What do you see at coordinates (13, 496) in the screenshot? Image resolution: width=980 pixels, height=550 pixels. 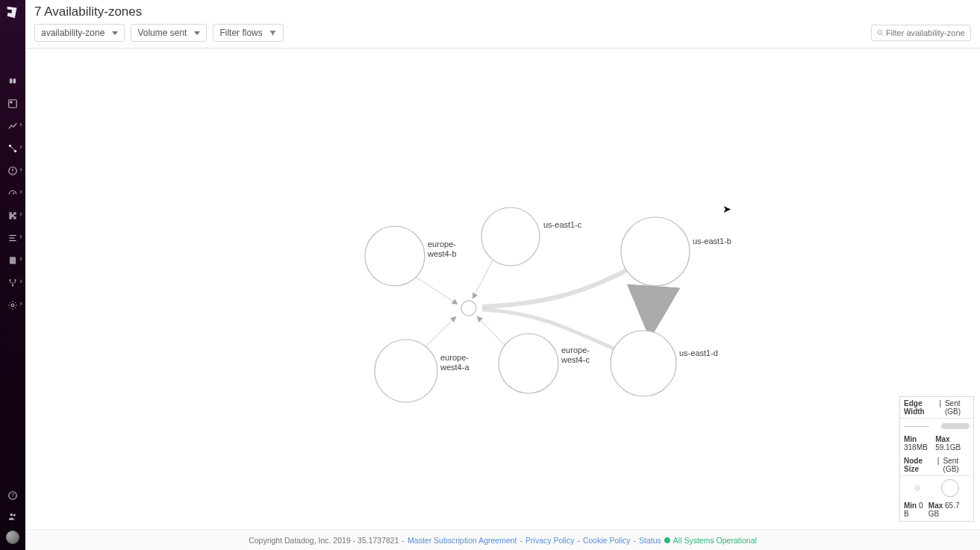 I see `help-icon: ?` at bounding box center [13, 496].